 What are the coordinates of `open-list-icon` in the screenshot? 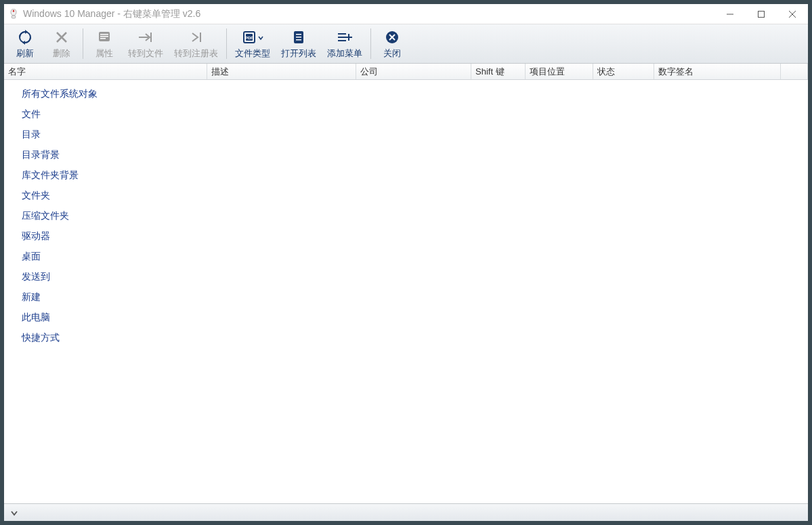 It's located at (299, 37).